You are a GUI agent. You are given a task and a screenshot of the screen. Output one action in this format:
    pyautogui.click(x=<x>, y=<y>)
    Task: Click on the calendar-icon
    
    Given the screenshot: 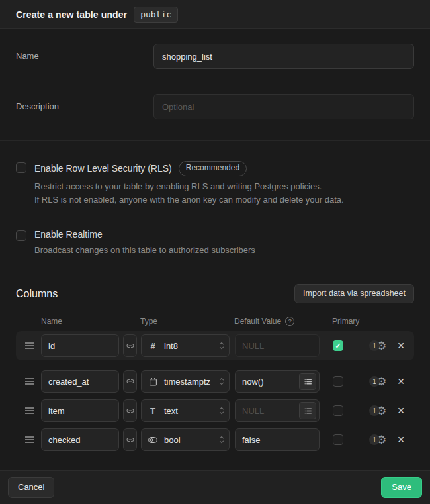 What is the action you would take?
    pyautogui.click(x=153, y=381)
    